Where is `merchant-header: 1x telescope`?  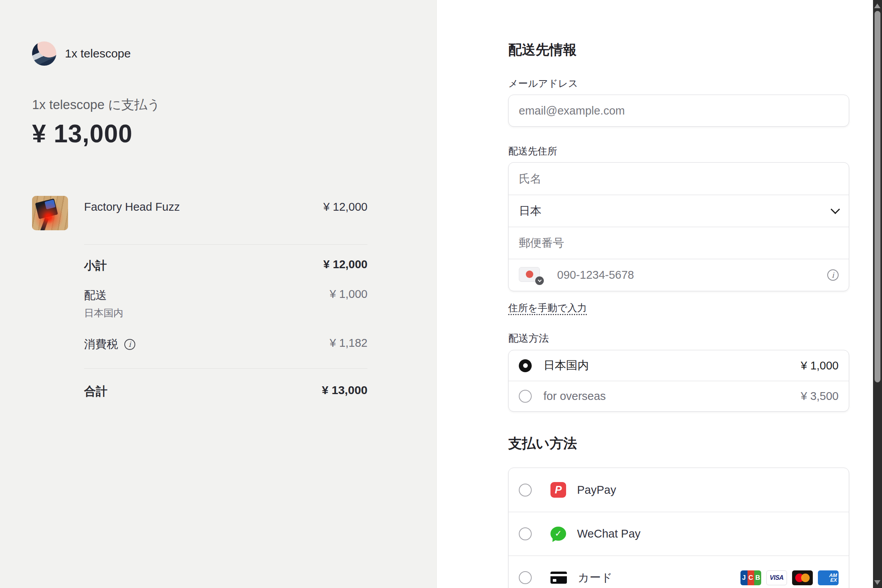 merchant-header: 1x telescope is located at coordinates (234, 54).